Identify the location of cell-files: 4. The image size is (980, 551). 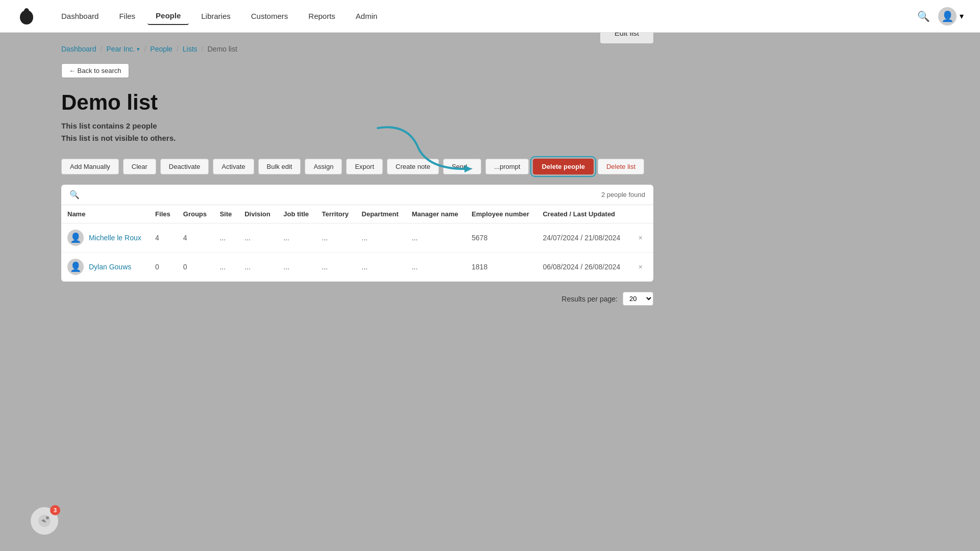
(163, 238).